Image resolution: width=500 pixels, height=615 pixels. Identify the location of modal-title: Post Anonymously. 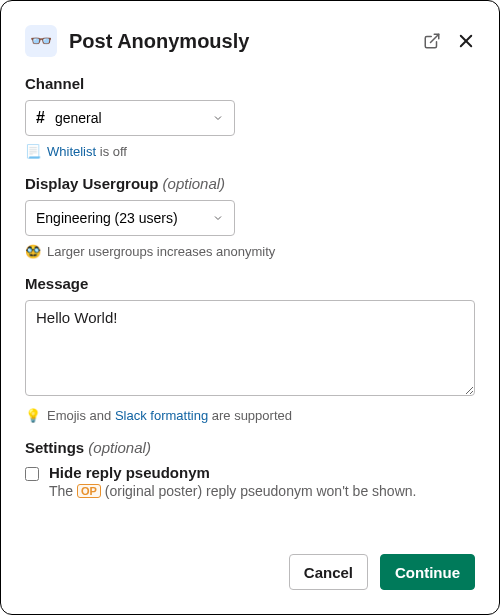
(240, 42).